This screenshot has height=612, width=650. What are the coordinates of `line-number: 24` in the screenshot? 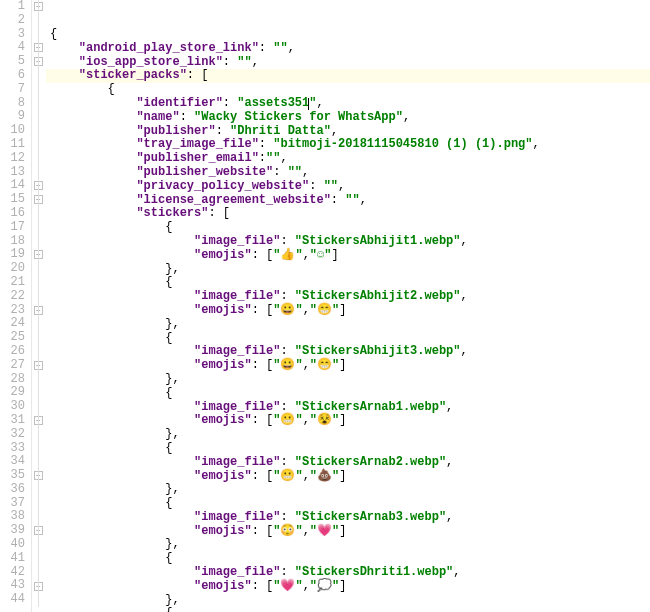 It's located at (12, 324).